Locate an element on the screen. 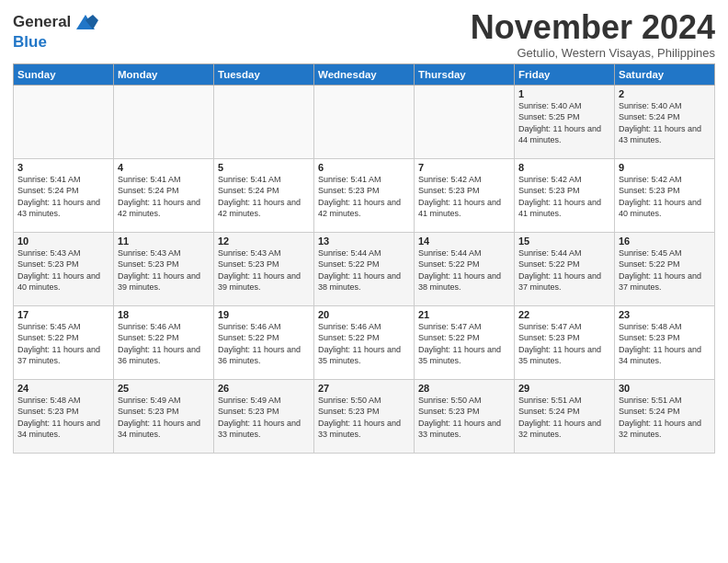 This screenshot has height=563, width=728. calendar-cell: 30Sunrise: 5:51 AM Sunset: 5:24 PM Dayli… is located at coordinates (665, 416).